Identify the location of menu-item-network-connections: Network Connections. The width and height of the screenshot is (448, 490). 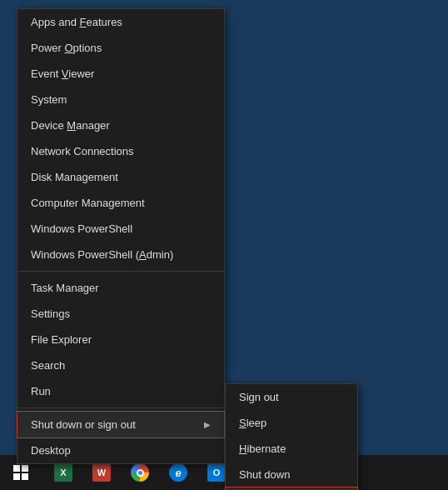
(121, 152).